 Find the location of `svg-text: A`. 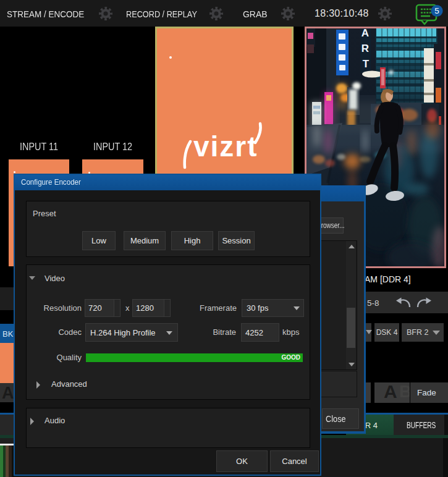

svg-text: A is located at coordinates (365, 33).